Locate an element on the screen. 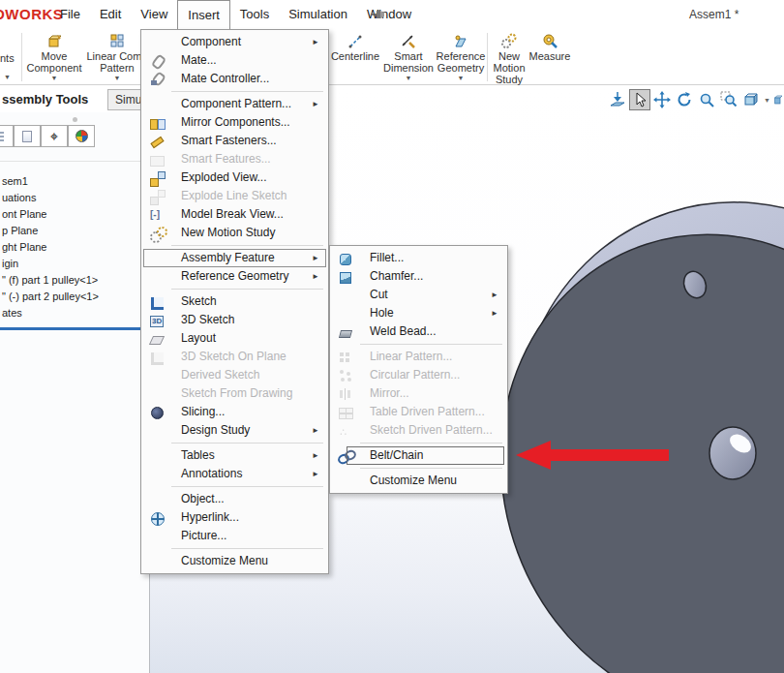 This screenshot has height=673, width=784. menu-item-belt-chain: Belt/Chain is located at coordinates (418, 455).